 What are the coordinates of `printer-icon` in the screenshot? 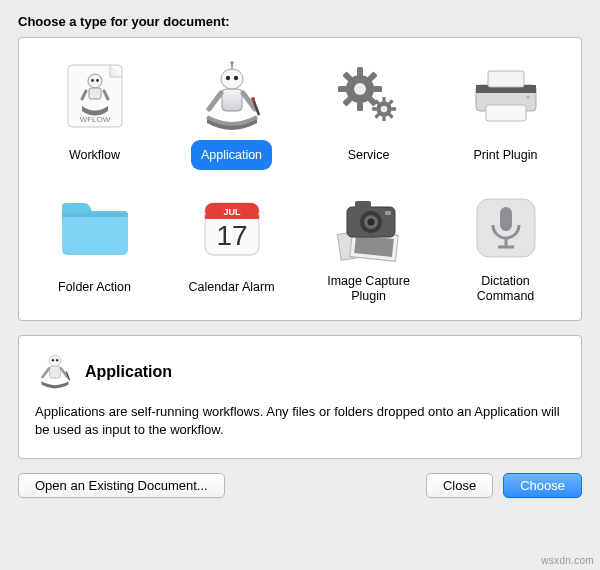 It's located at (506, 96).